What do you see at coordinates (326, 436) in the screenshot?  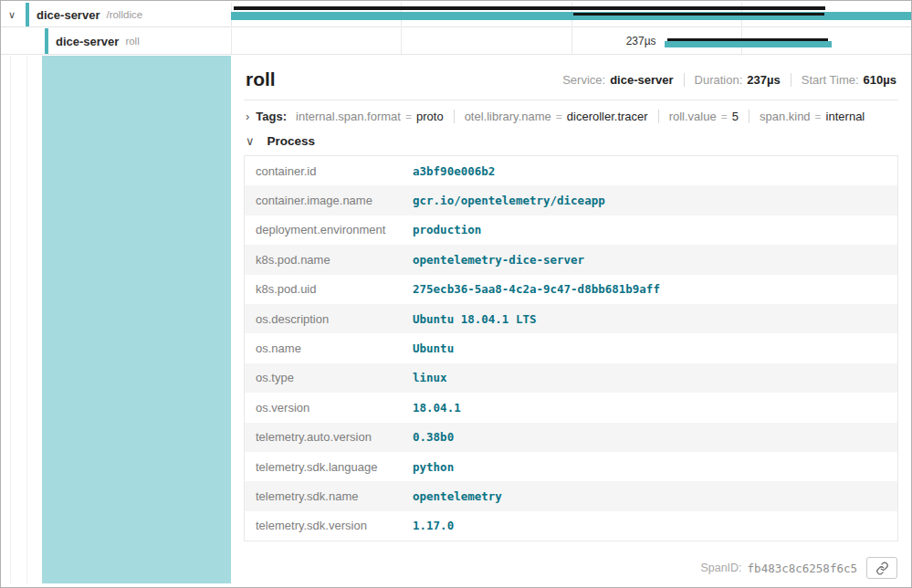 I see `process-key: telemetry.auto.version` at bounding box center [326, 436].